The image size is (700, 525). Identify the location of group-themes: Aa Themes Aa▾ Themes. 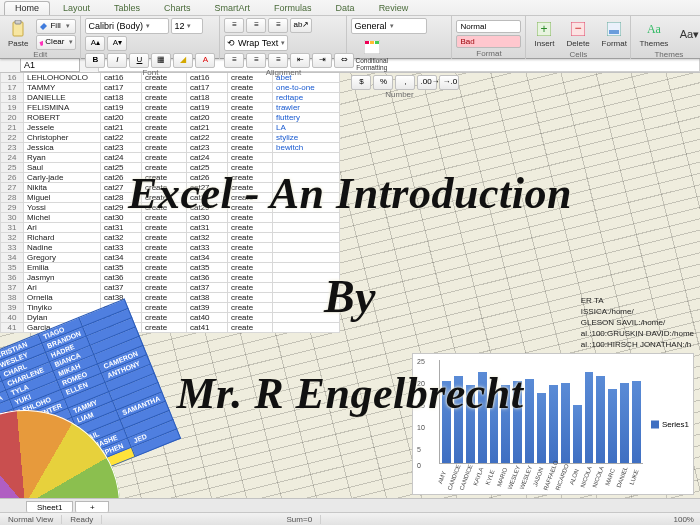
(666, 38).